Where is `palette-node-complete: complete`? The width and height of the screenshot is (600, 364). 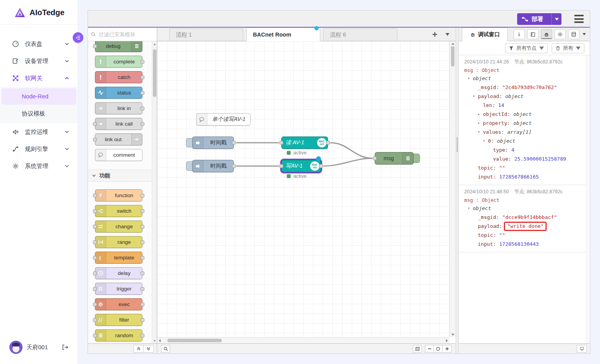 palette-node-complete: complete is located at coordinates (119, 61).